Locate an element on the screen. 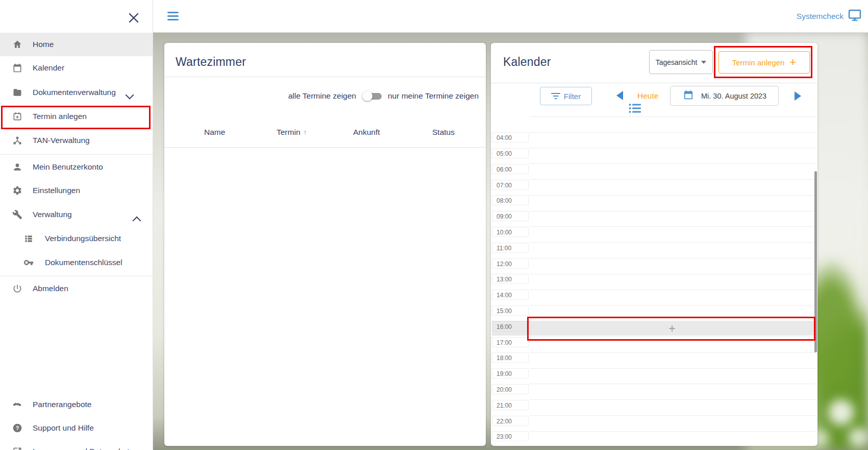 The image size is (868, 450). external-link-icon is located at coordinates (17, 448).